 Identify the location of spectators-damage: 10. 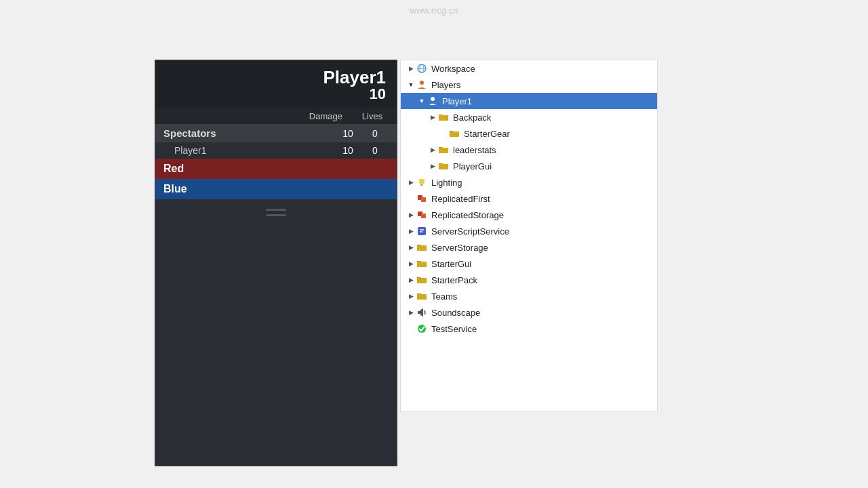
(348, 134).